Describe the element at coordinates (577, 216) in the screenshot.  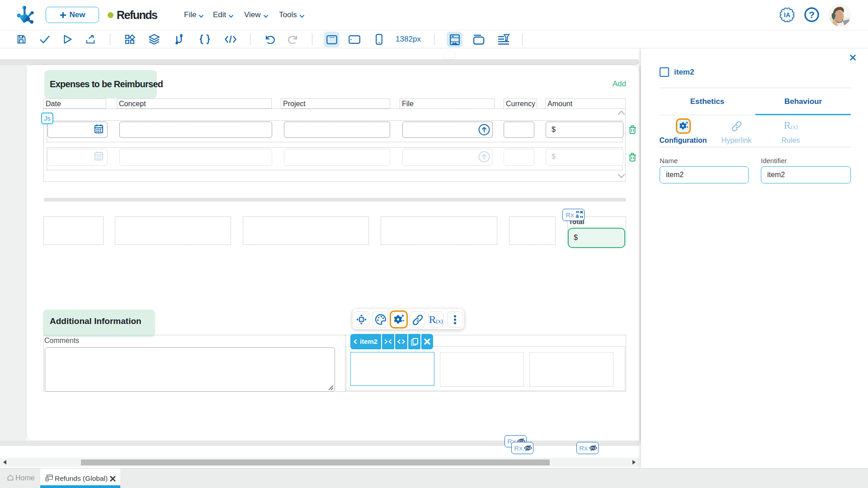
I see `svg-text: a` at that location.